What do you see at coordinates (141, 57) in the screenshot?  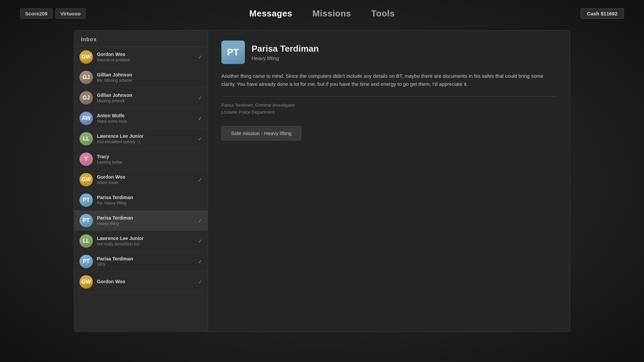 I see `inbox-item: GWGordon WooInsurance problem✓` at bounding box center [141, 57].